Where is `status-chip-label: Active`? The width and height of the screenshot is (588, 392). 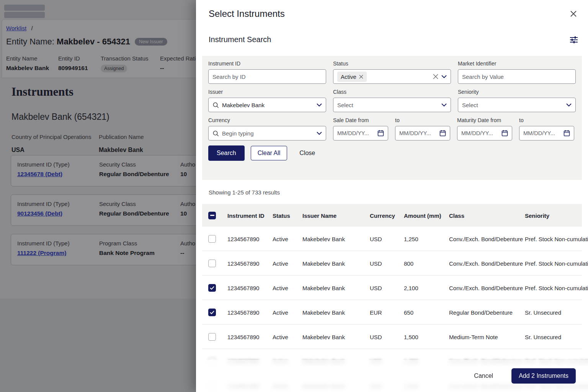
status-chip-label: Active is located at coordinates (348, 77).